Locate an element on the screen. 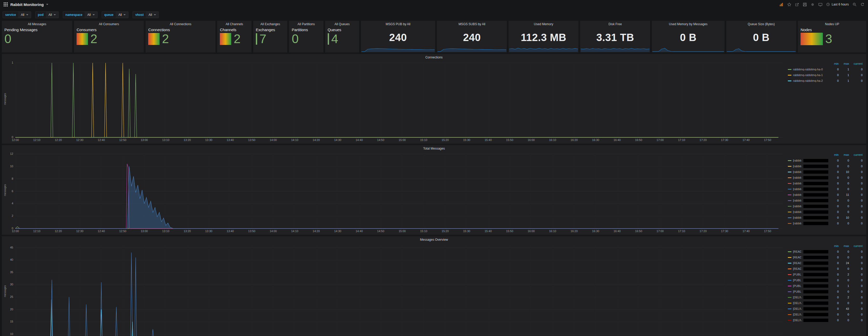 This screenshot has height=336, width=868. add-panel-icon is located at coordinates (781, 5).